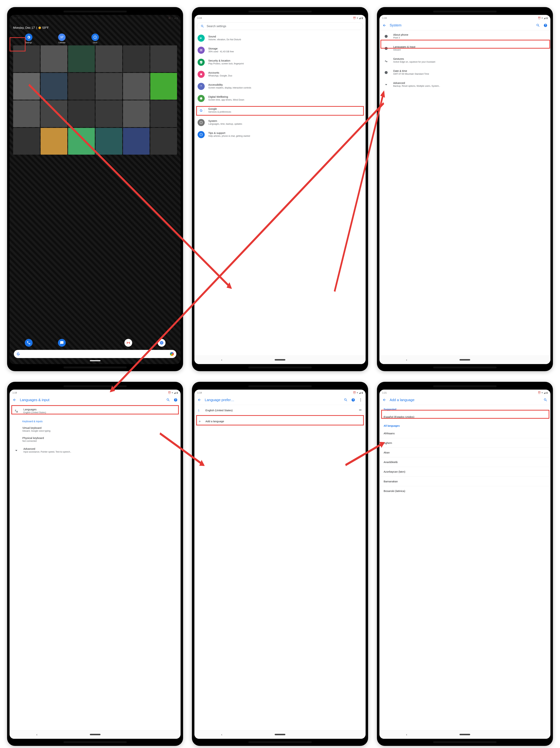 This screenshot has width=560, height=748. Describe the element at coordinates (62, 343) in the screenshot. I see `messages-icon` at that location.